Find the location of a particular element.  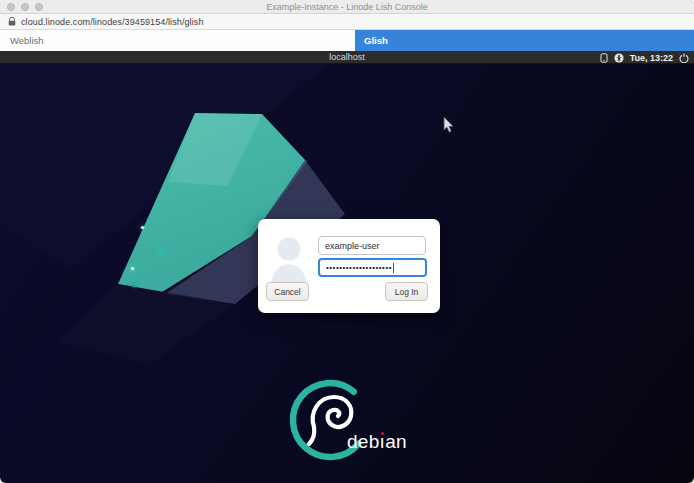

url-text: cloud.linode.com/linodes/39459154/lish/g… is located at coordinates (112, 22).